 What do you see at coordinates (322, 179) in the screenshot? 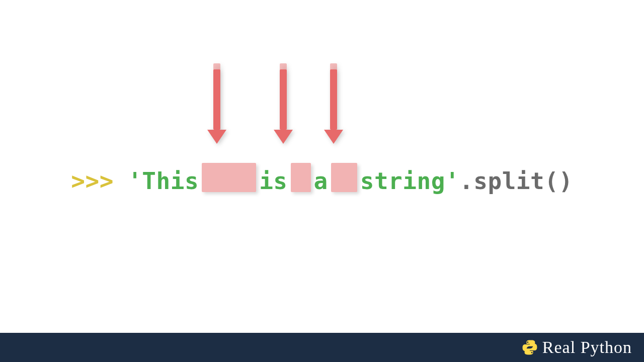
I see `code-line: >>> 'Thisisastring'.split()` at bounding box center [322, 179].